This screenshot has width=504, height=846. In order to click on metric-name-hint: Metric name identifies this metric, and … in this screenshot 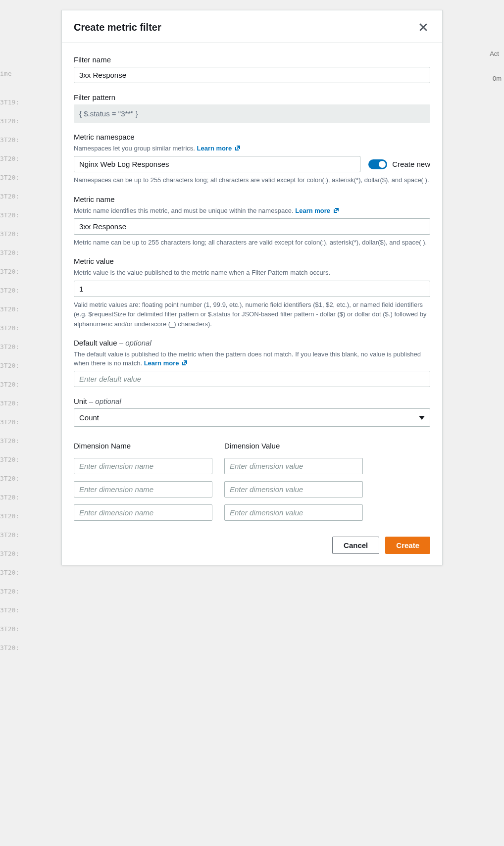, I will do `click(252, 211)`.